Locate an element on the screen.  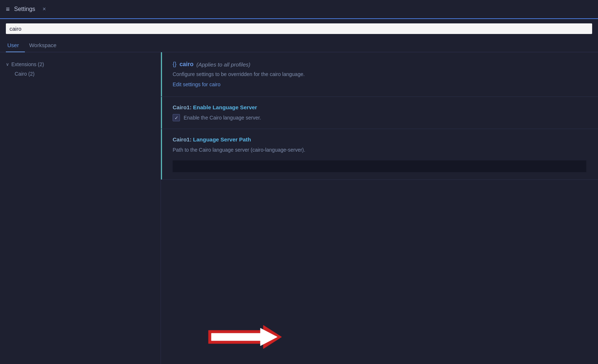
chevron-down-icon: ∨ is located at coordinates (7, 64).